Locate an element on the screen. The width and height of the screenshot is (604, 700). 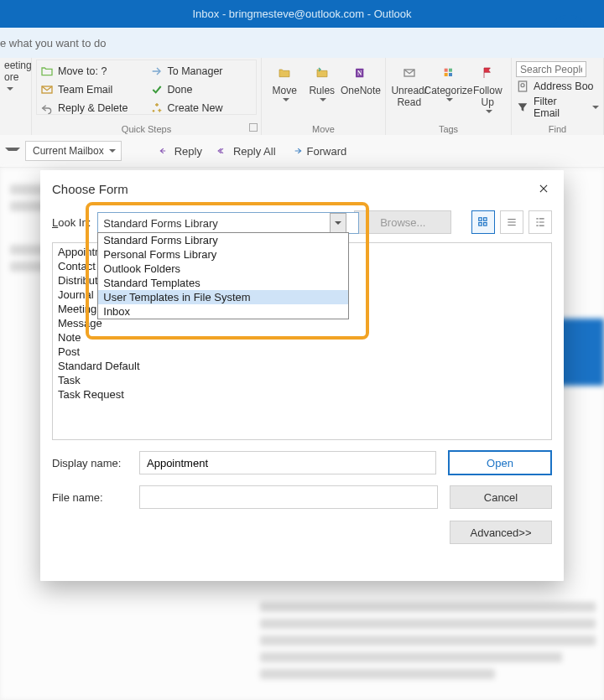
ribbon-group-quick-steps: Move to: ? To Manager Team Email Done Re… is located at coordinates (147, 96).